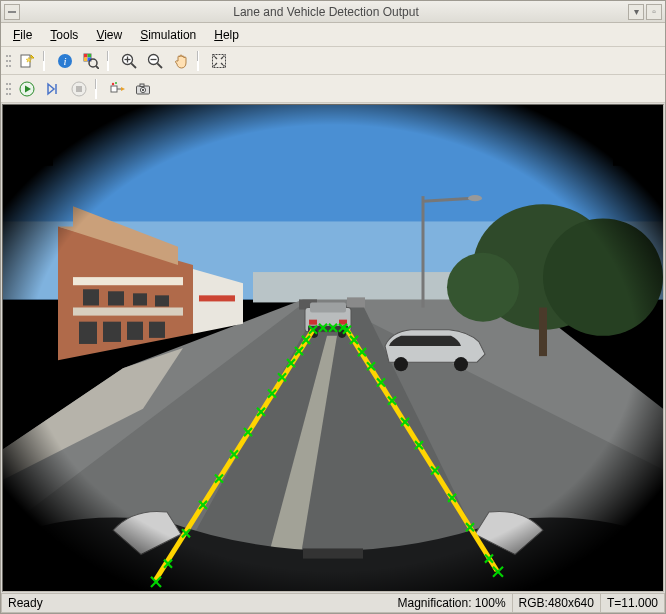 Image resolution: width=666 pixels, height=614 pixels. What do you see at coordinates (640, 603) in the screenshot?
I see `time-value: 11.000` at bounding box center [640, 603].